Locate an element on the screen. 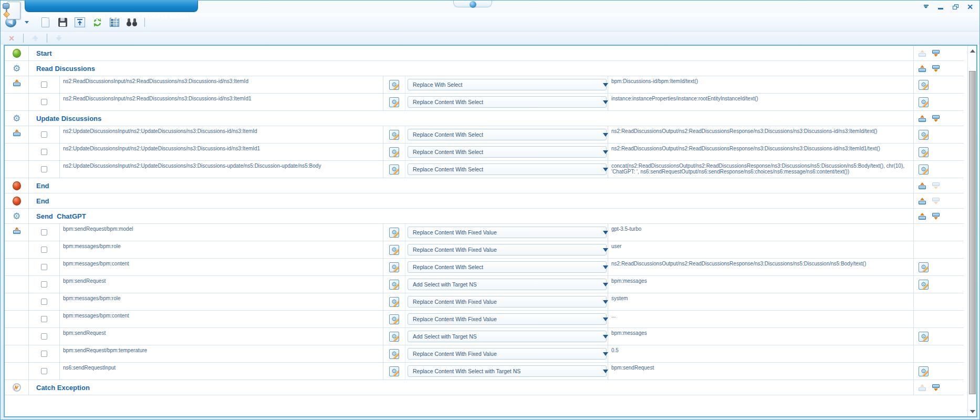  value-cell: bpm:sendRequest is located at coordinates (760, 371).